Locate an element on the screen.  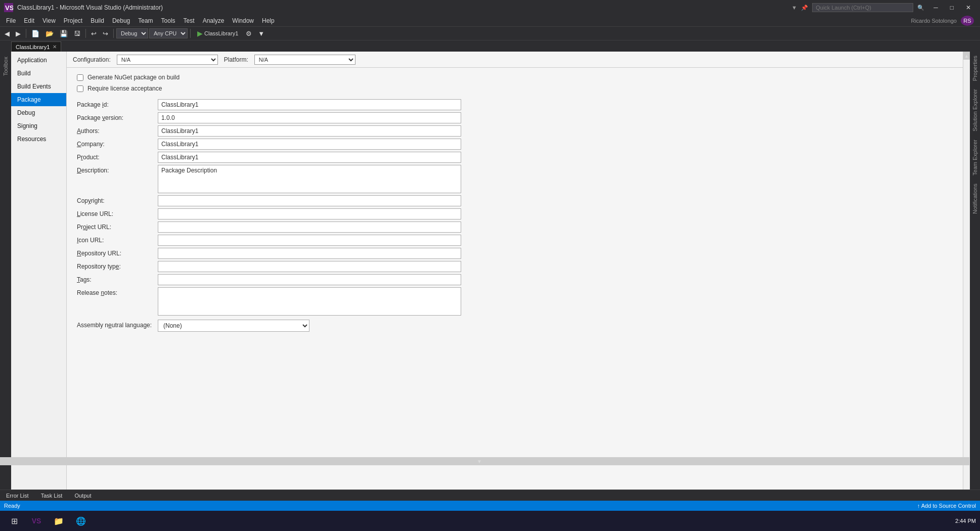
scroll-up-button: ▲ is located at coordinates (967, 56).